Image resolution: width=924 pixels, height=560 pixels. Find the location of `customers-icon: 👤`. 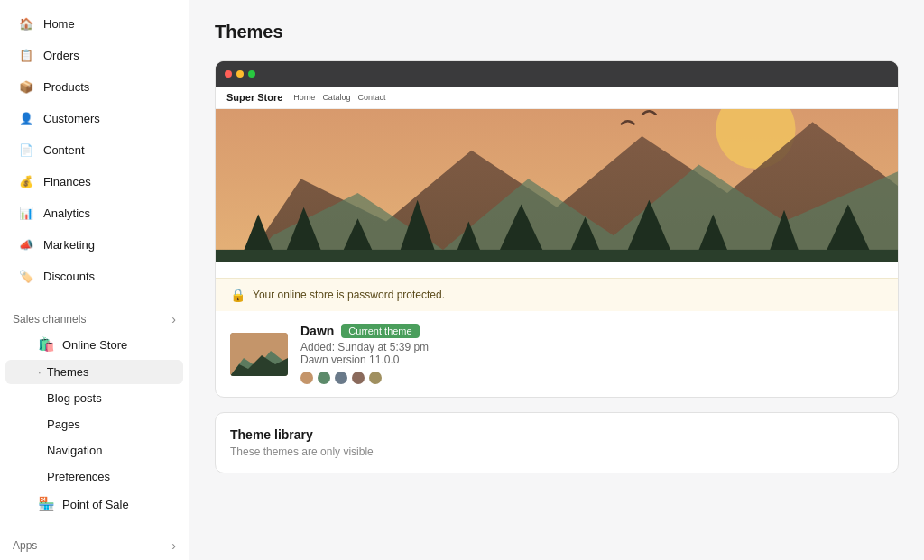

customers-icon: 👤 is located at coordinates (26, 118).